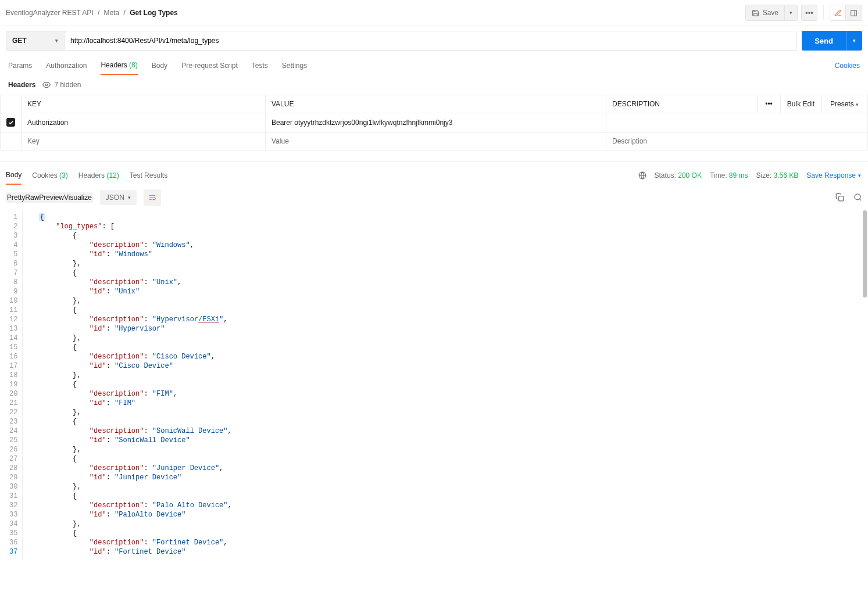  I want to click on divider, so click(823, 13).